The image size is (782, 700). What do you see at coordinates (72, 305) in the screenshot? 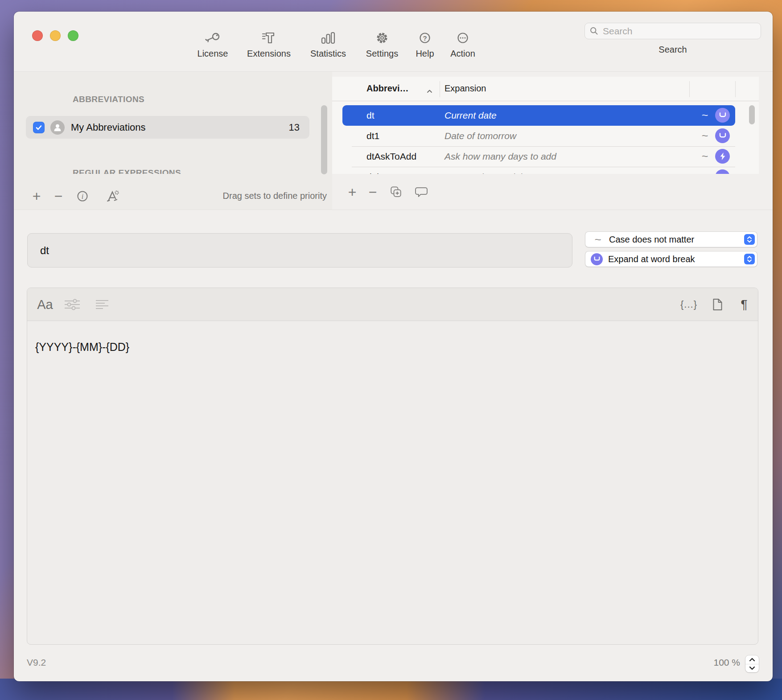
I see `adjustments-button` at bounding box center [72, 305].